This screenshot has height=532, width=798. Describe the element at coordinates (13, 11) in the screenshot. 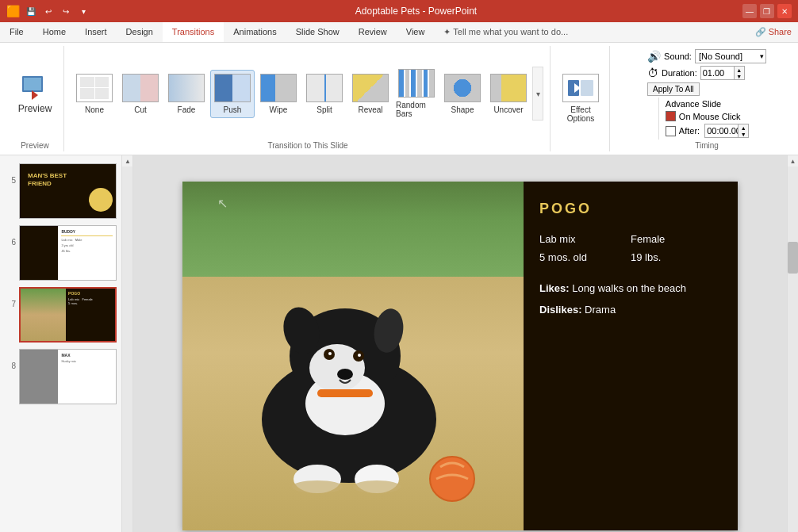

I see `powerpoint-logo-icon: 🟧` at that location.